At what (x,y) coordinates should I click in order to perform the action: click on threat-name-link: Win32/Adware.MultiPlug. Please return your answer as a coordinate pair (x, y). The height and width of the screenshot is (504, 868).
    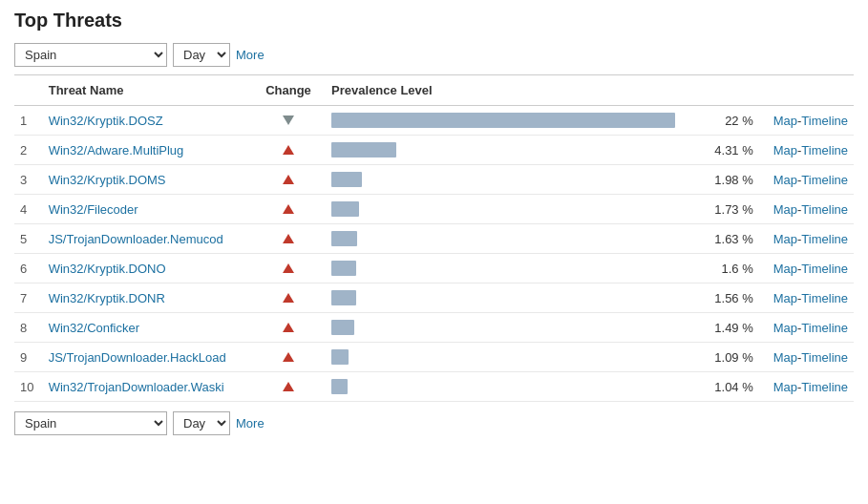
    Looking at the image, I should click on (116, 151).